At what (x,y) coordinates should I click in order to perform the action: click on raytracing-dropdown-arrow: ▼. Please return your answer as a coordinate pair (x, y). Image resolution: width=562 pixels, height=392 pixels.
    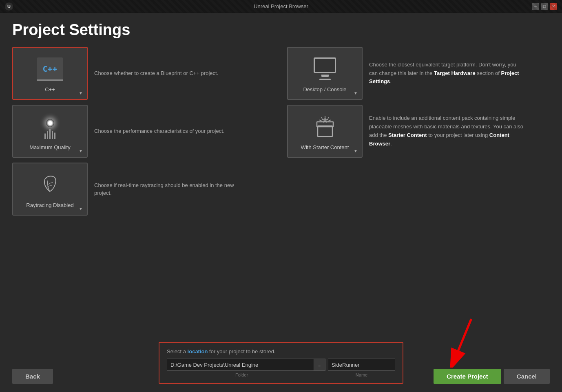
    Looking at the image, I should click on (81, 209).